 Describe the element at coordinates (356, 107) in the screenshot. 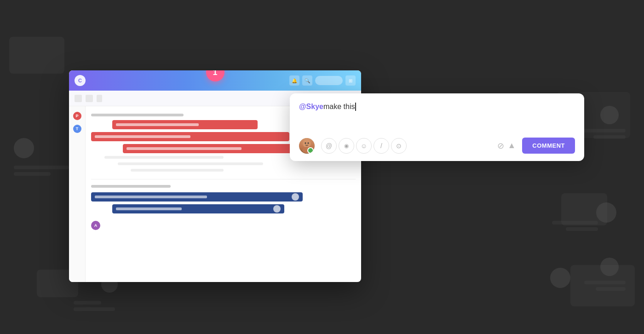

I see `text-cursor` at that location.